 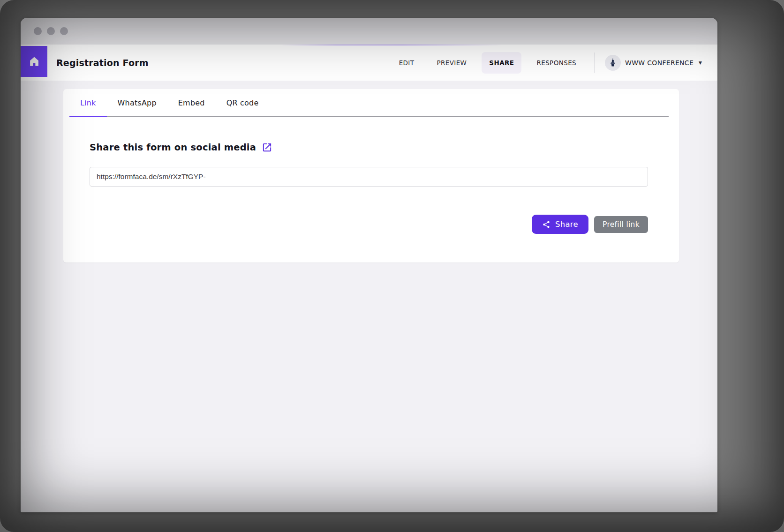 I want to click on tab-embed: Embed, so click(x=191, y=103).